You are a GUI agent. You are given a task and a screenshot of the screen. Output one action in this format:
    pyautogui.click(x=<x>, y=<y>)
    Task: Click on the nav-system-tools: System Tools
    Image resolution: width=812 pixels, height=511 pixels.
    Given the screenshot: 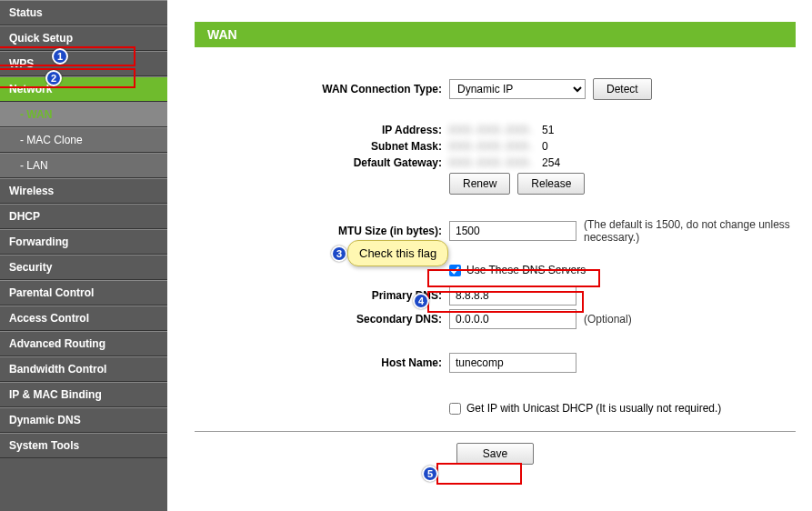 What is the action you would take?
    pyautogui.click(x=84, y=446)
    